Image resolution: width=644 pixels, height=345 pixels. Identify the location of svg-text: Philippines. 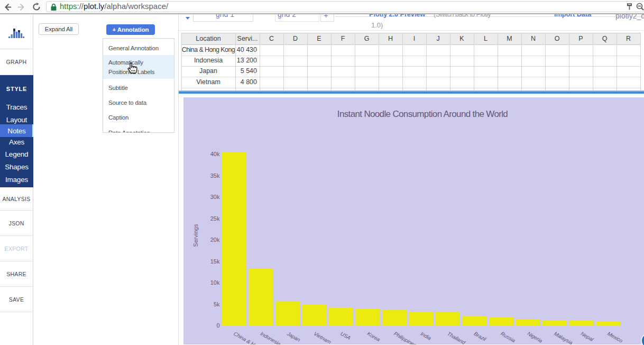
(405, 338).